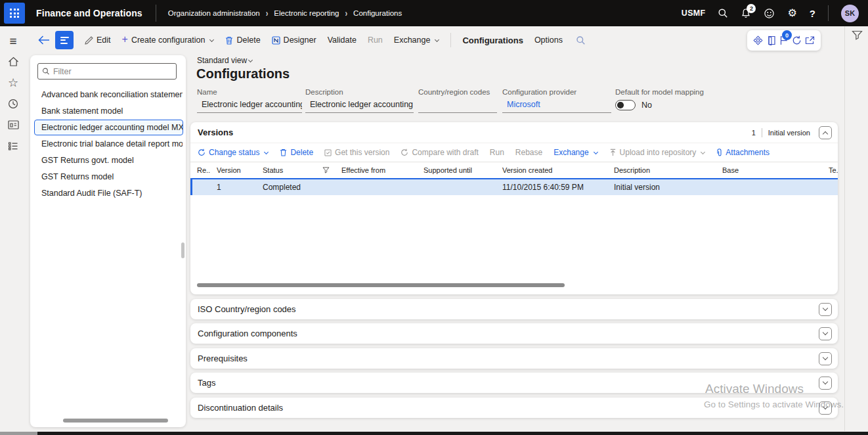 The width and height of the screenshot is (868, 435). Describe the element at coordinates (250, 101) in the screenshot. I see `field-name: Name Electronic ledger accounting m...` at that location.